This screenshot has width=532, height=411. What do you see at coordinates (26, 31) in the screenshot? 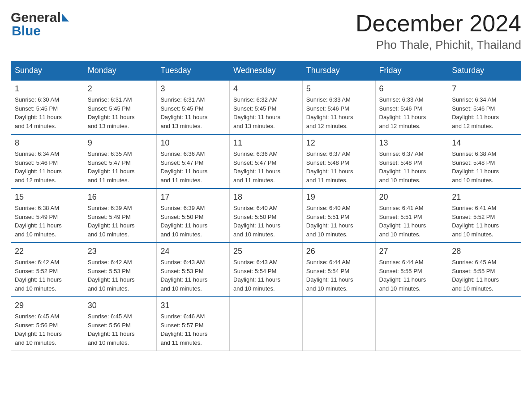
I see `logo-blue-text: Blue` at bounding box center [26, 31].